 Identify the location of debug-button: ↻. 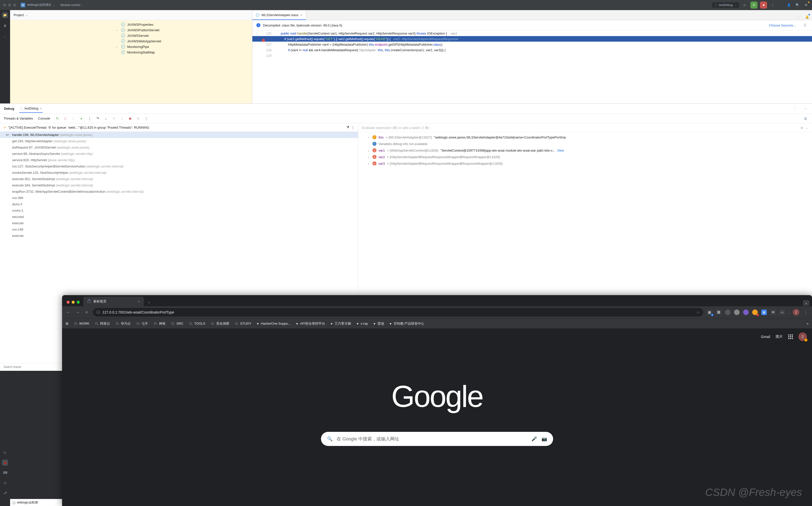
(754, 5).